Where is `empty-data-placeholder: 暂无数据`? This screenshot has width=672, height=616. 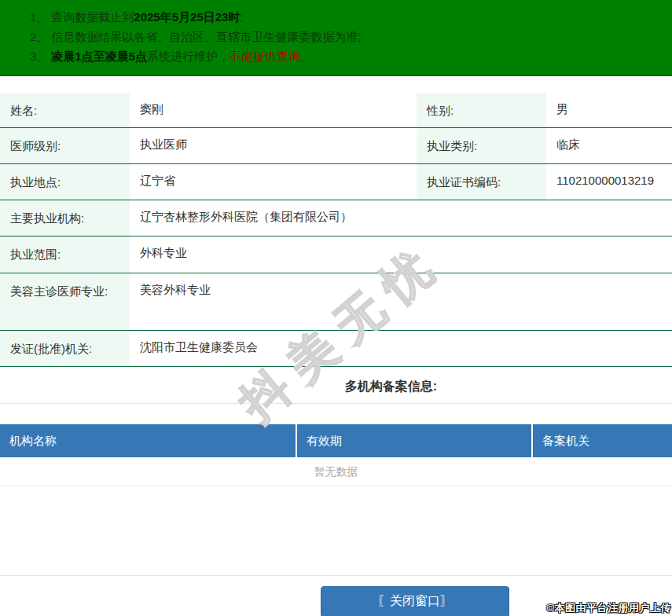 empty-data-placeholder: 暂无数据 is located at coordinates (336, 471).